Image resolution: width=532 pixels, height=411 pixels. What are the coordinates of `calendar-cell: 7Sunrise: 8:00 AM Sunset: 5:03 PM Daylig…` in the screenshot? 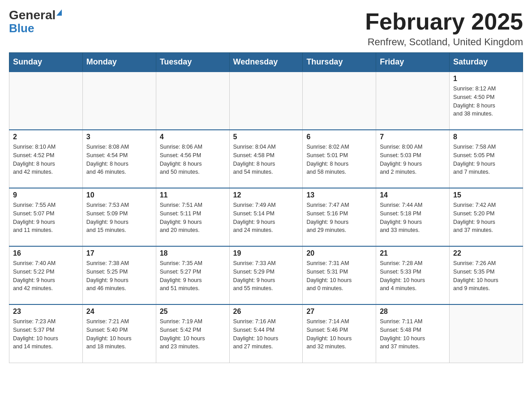 It's located at (413, 159).